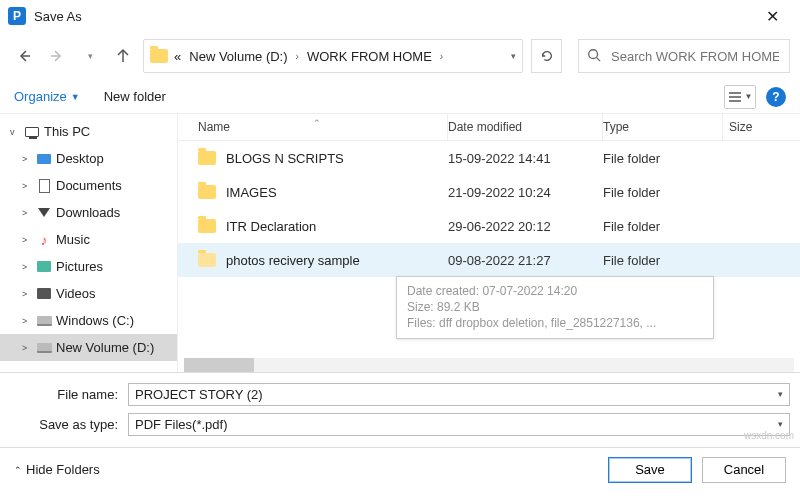  I want to click on music-icon: ♪, so click(44, 240).